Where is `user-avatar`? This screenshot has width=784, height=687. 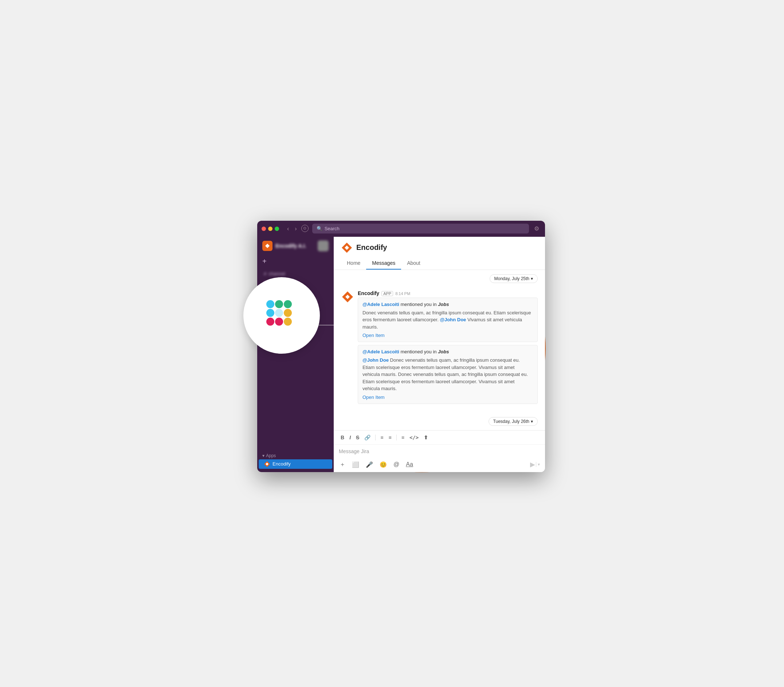 user-avatar is located at coordinates (323, 246).